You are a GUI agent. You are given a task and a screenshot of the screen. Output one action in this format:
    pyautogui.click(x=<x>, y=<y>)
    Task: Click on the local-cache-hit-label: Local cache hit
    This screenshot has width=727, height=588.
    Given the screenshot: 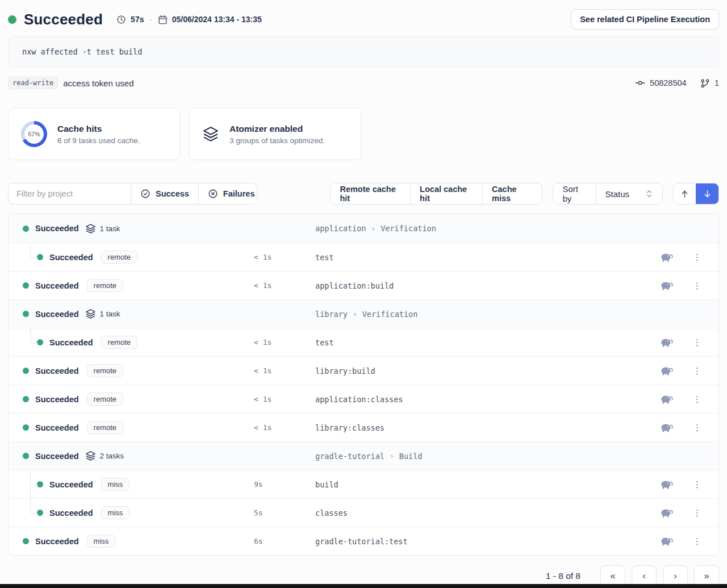 What is the action you would take?
    pyautogui.click(x=446, y=194)
    